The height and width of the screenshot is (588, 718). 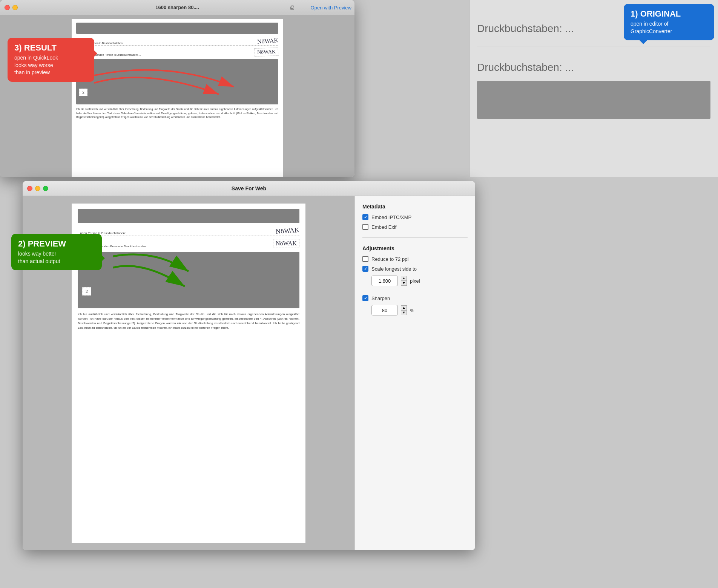 What do you see at coordinates (391, 217) in the screenshot?
I see `embed-iptc-label: Embed IPTC/XMP` at bounding box center [391, 217].